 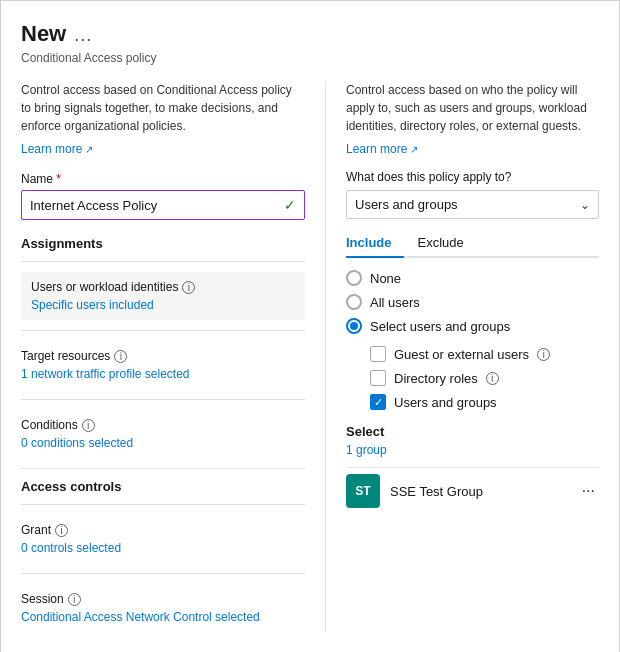 I want to click on select-value: 1 group, so click(x=472, y=450).